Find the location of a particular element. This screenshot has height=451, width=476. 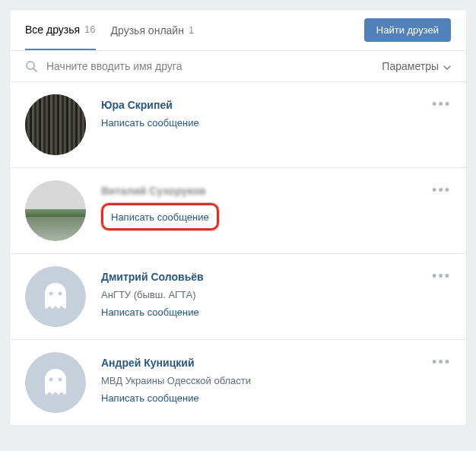

search-input is located at coordinates (214, 66).